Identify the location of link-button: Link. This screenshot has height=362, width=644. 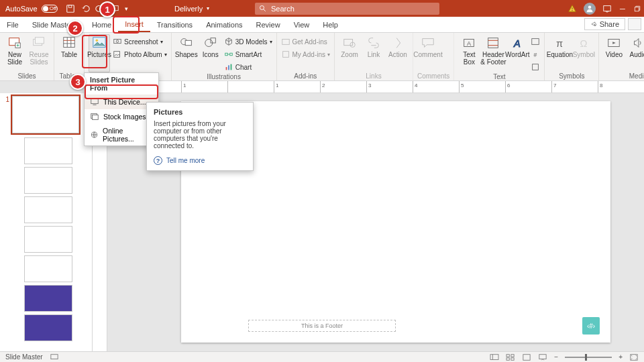
(374, 54).